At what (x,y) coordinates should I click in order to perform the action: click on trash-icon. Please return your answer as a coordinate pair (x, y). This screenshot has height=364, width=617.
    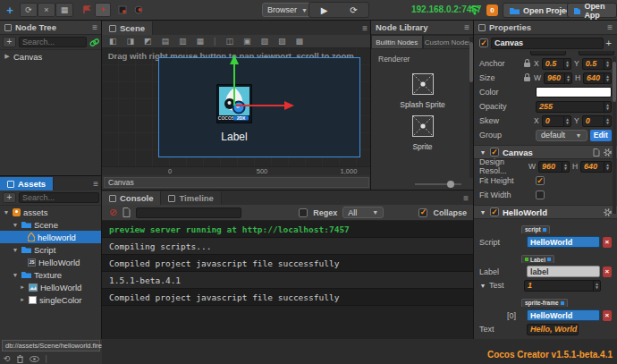
    Looking at the image, I should click on (20, 360).